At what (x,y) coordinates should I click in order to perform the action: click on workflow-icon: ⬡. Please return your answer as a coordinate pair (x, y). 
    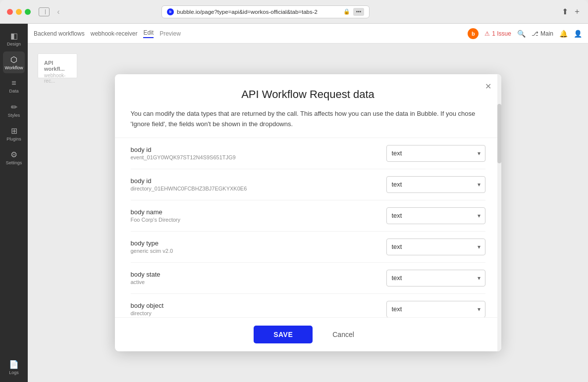
    Looking at the image, I should click on (14, 59).